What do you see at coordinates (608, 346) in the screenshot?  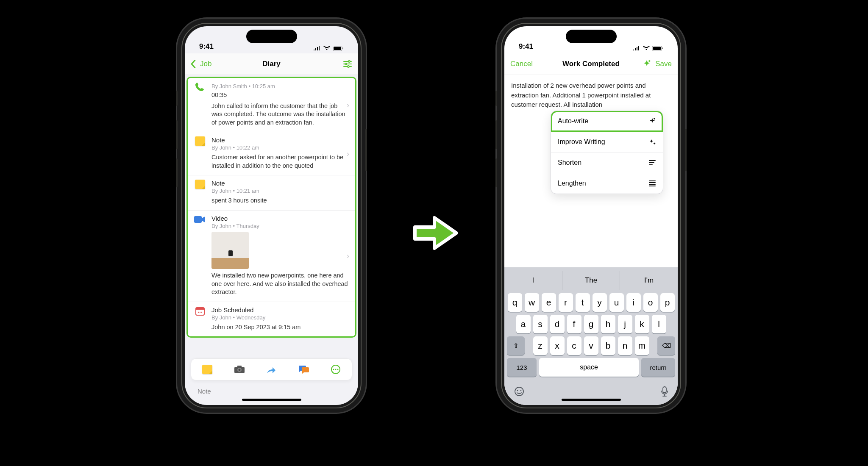 I see `key-b: b` at bounding box center [608, 346].